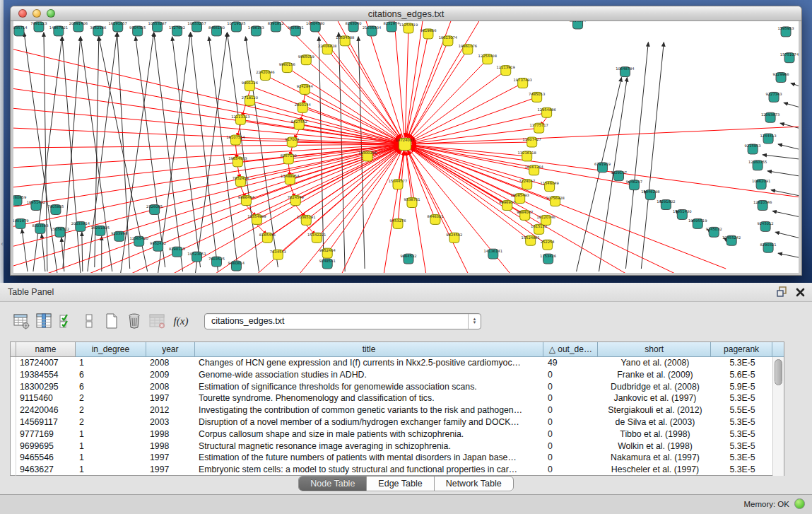 Image resolution: width=812 pixels, height=514 pixels. What do you see at coordinates (779, 372) in the screenshot?
I see `scrollbar-thumb` at bounding box center [779, 372].